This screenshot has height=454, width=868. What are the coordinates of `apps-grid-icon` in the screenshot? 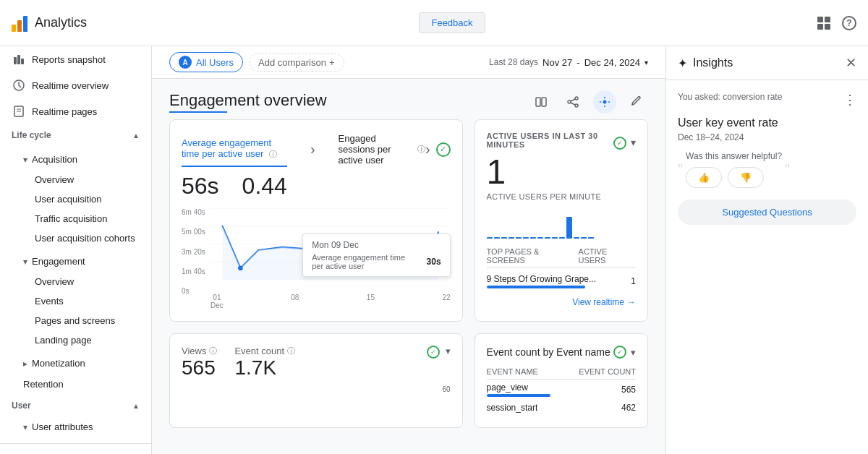 It's located at (824, 23).